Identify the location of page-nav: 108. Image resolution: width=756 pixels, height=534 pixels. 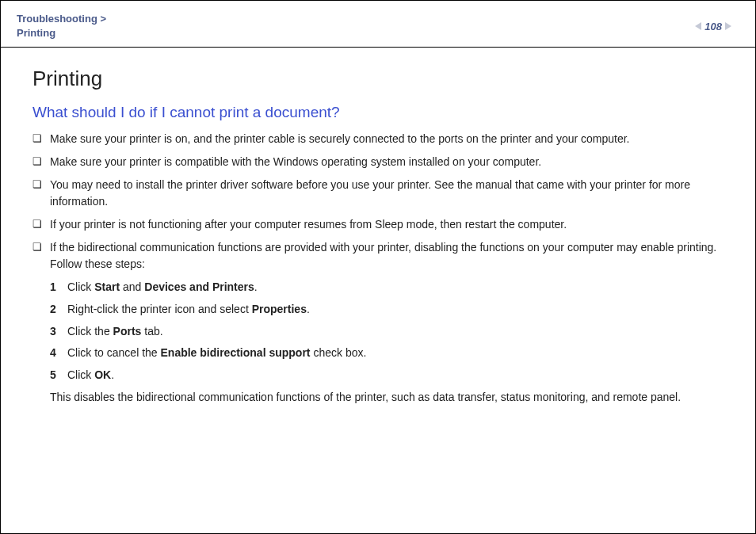
(713, 27).